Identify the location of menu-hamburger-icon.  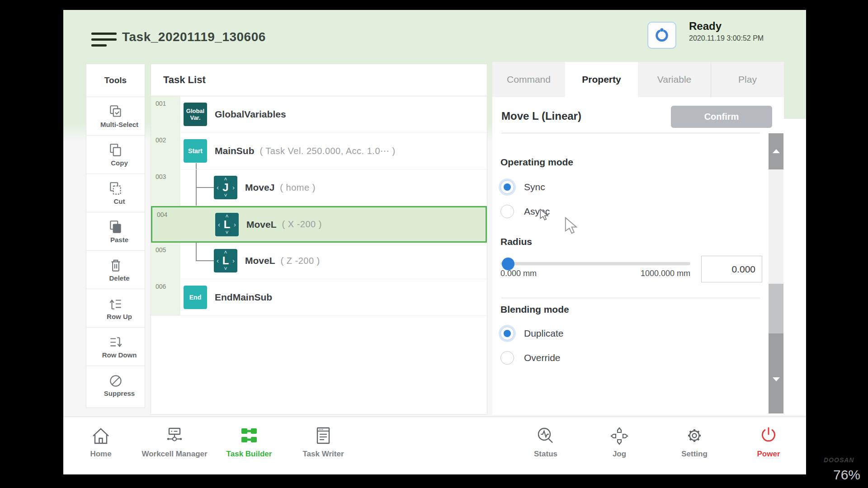
(105, 41).